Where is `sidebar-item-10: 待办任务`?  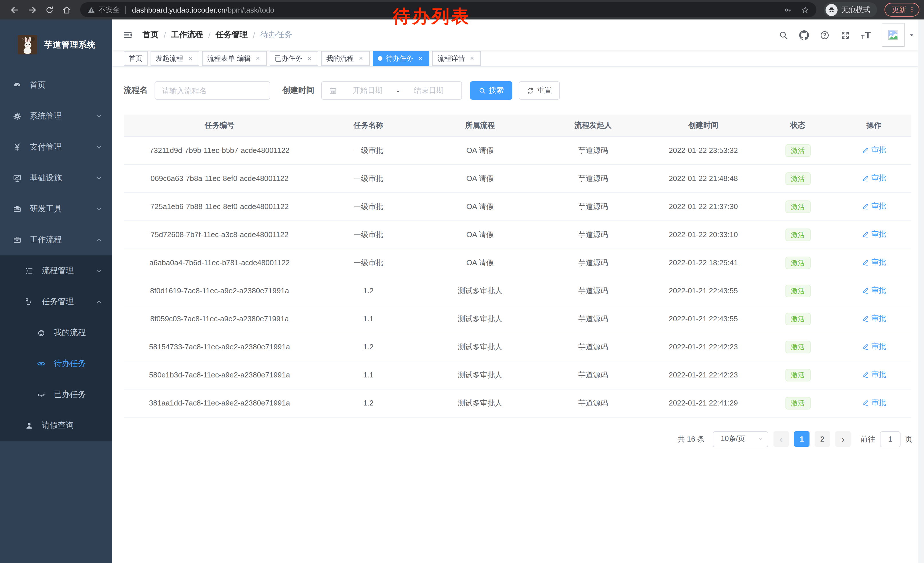
sidebar-item-10: 待办任务 is located at coordinates (56, 364).